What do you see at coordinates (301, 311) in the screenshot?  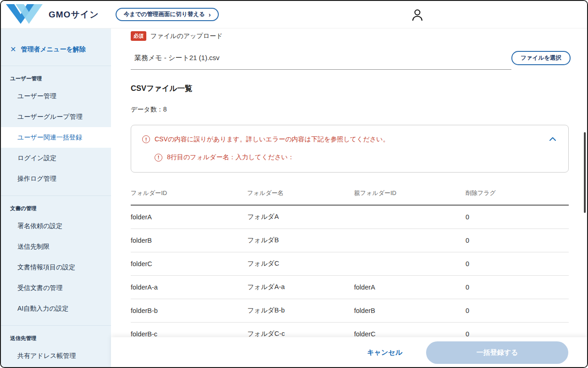 I see `cell-folder-name: フォルダB-b` at bounding box center [301, 311].